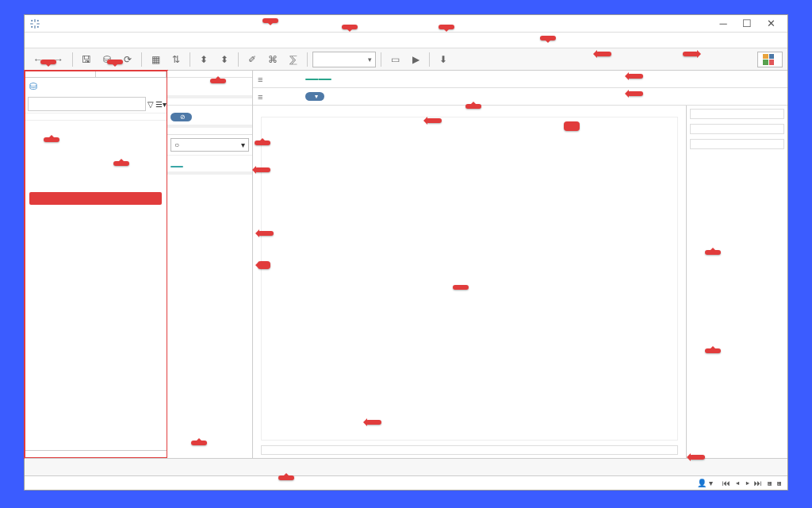  What do you see at coordinates (96, 264) in the screenshot?
I see `side-bar: ⛁ ▽ ☰▾` at bounding box center [96, 264].